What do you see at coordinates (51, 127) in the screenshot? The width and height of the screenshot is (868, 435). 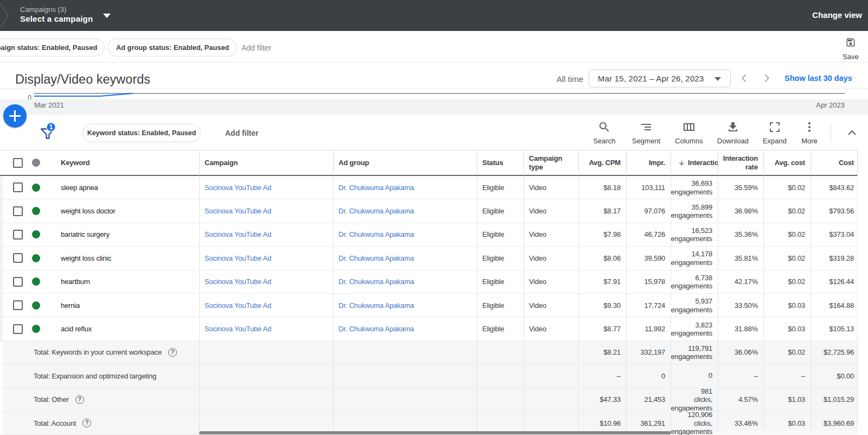 I see `svg-text: 1` at bounding box center [51, 127].